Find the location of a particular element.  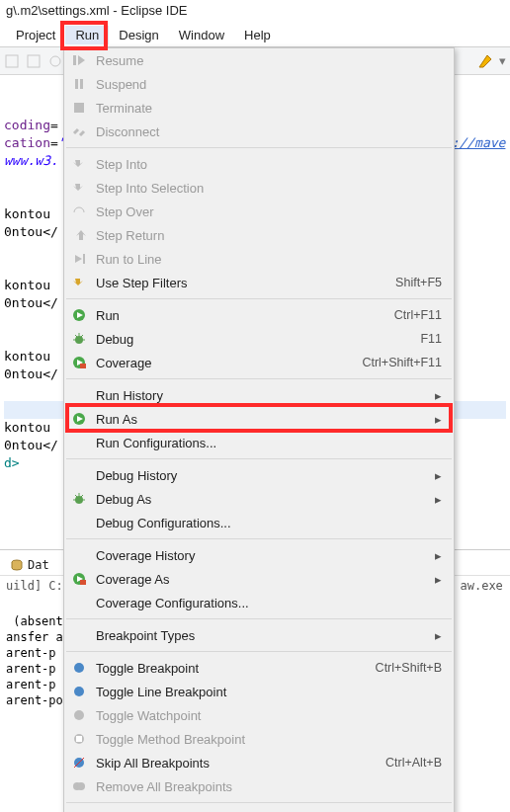

code-link: ://mave is located at coordinates (478, 142).